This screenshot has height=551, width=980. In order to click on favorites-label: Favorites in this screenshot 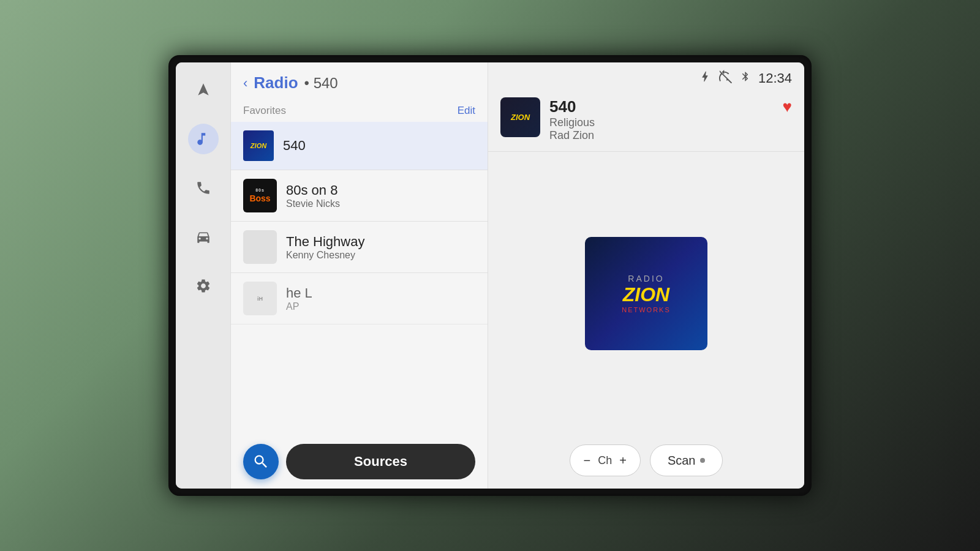, I will do `click(265, 111)`.